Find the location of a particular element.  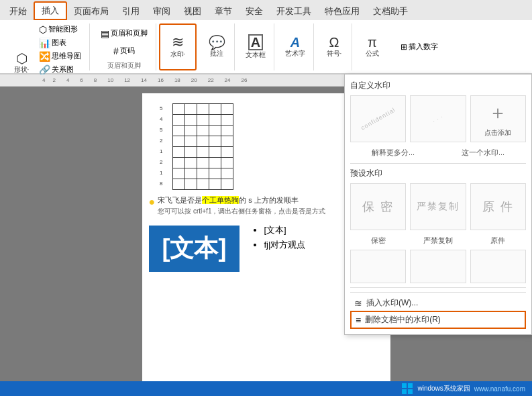

preset-watermark-grid: 保 密 严禁复制 原 件 is located at coordinates (438, 207).